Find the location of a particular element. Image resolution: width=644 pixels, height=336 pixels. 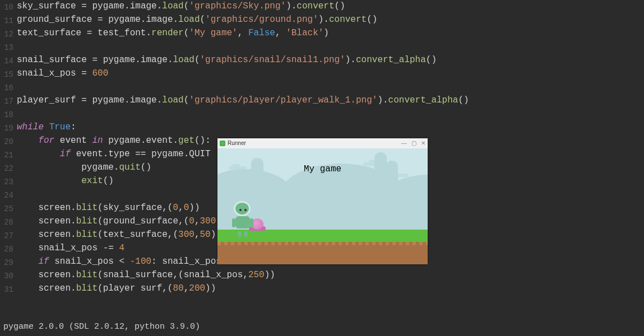

code-line: 19while True: is located at coordinates (322, 128).